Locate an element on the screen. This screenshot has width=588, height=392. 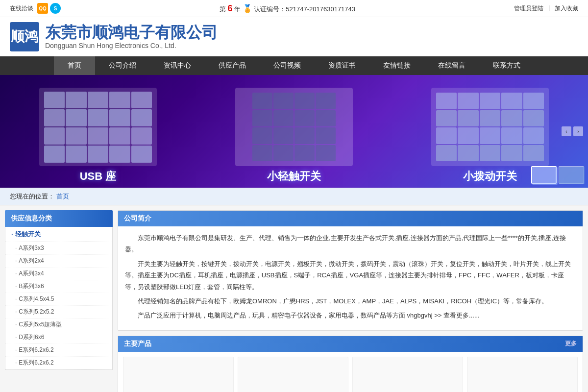
skype-icon: S is located at coordinates (55, 8).